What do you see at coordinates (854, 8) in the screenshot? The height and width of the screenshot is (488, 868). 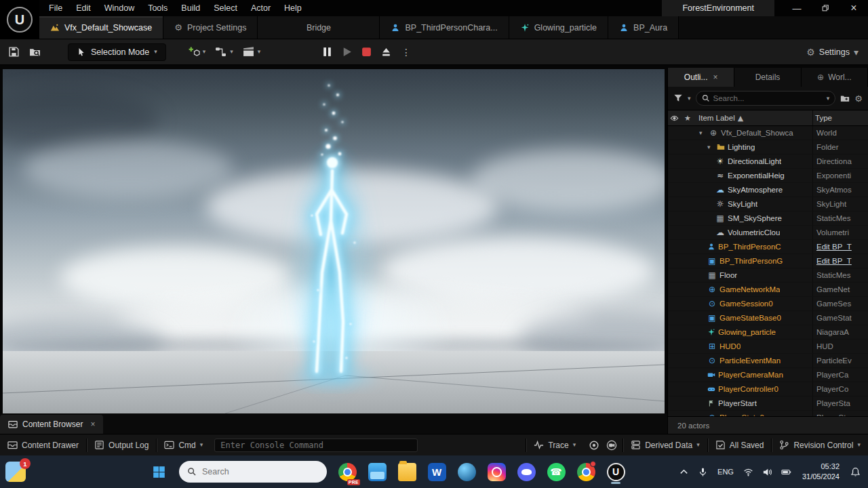 I see `close-button: ×` at bounding box center [854, 8].